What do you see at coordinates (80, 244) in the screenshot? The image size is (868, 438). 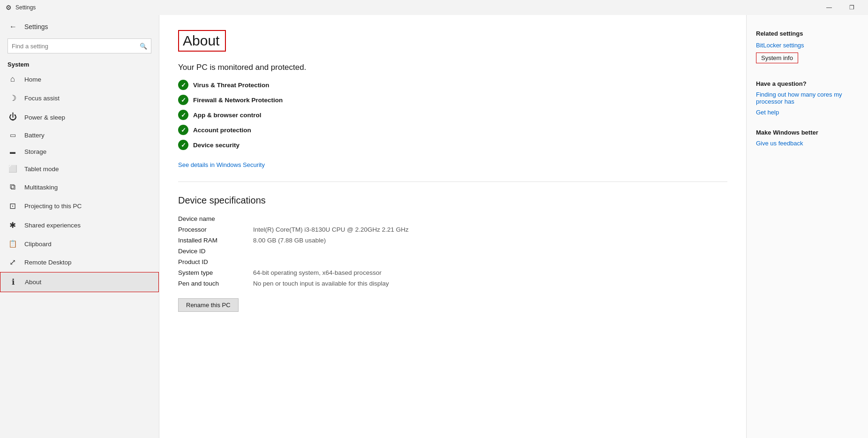 I see `sidebar-item-clipboard: 📋 Clipboard` at bounding box center [80, 244].